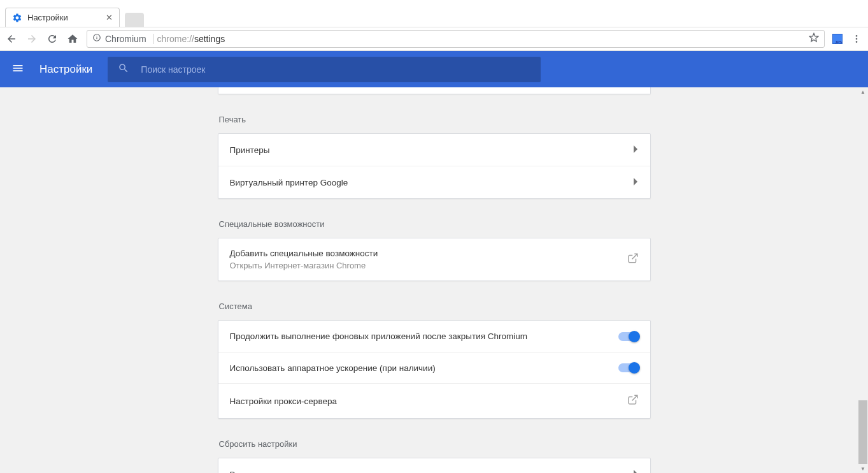 This screenshot has height=473, width=868. I want to click on omnibox-origin: Chromium, so click(129, 39).